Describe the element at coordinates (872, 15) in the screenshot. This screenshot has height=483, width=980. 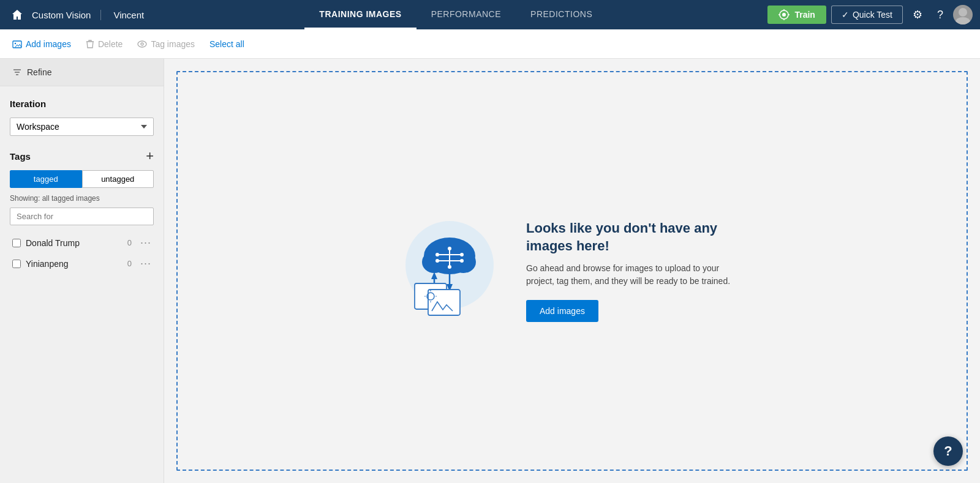
I see `quicktest-label: Quick Test` at that location.